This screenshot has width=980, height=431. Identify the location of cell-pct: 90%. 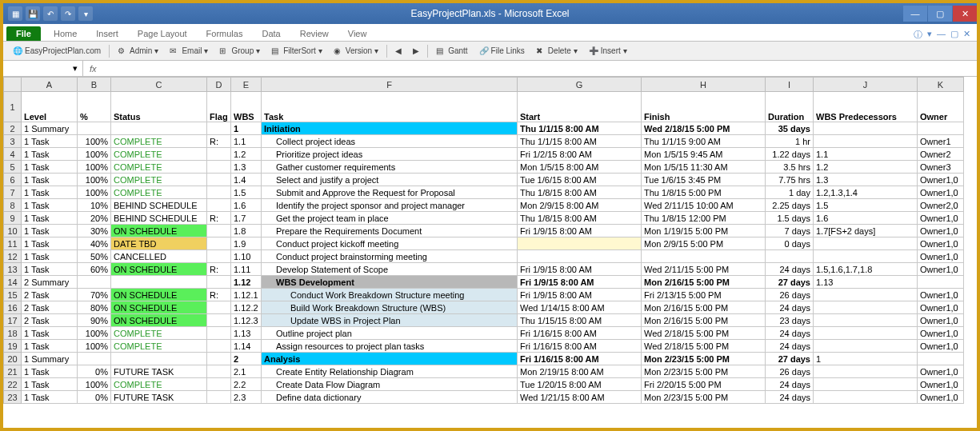
(94, 321).